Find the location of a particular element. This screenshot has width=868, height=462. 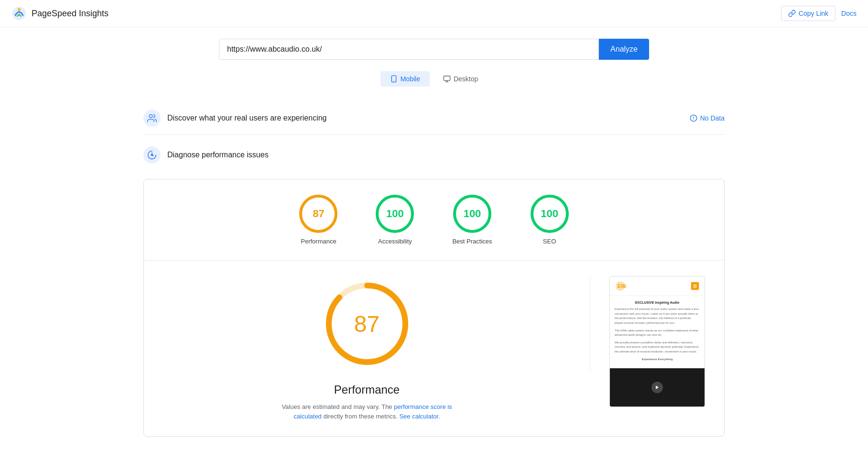

phone-site-name: EXCLUSIVE Inspiring Audio is located at coordinates (657, 302).